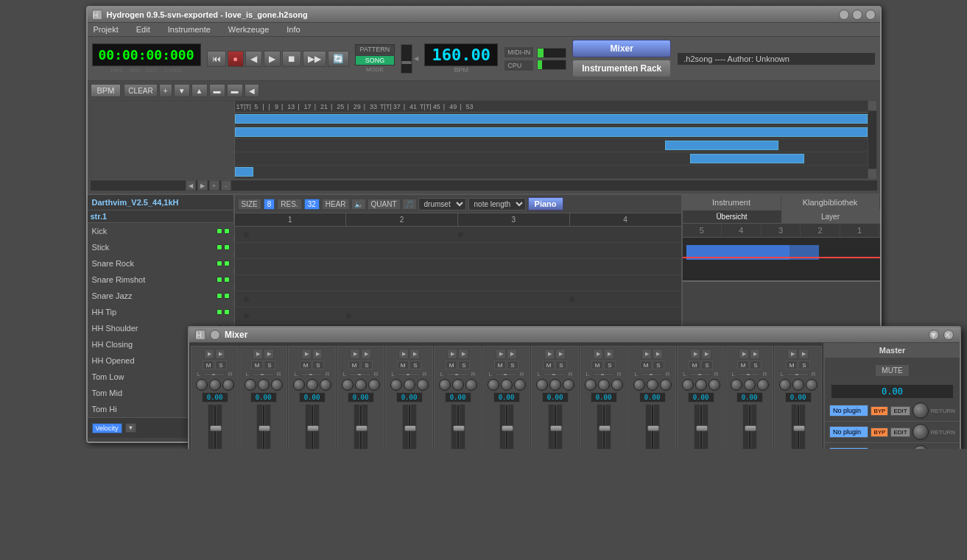 The image size is (967, 560). What do you see at coordinates (900, 433) in the screenshot?
I see `plugin-edit-2: EDIT` at bounding box center [900, 433].